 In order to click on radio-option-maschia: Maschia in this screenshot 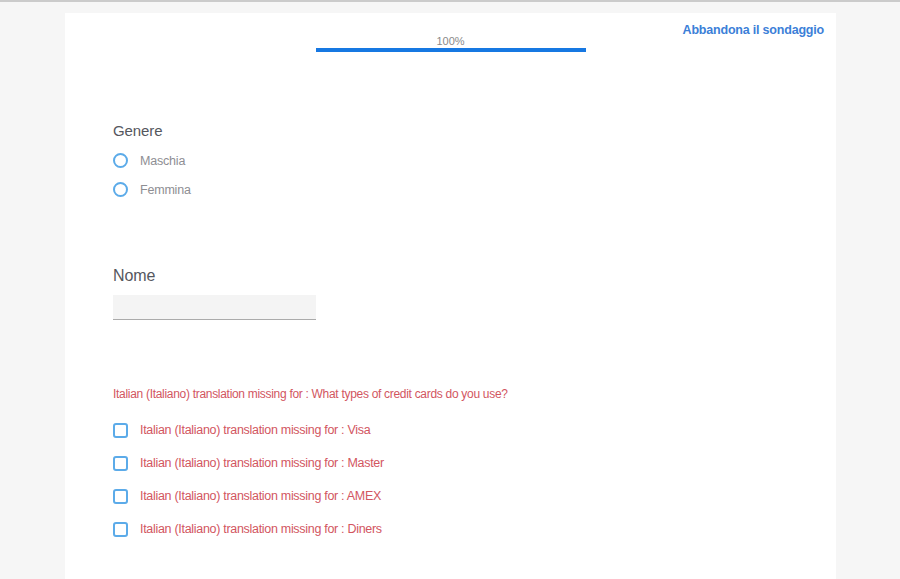, I will do `click(152, 160)`.